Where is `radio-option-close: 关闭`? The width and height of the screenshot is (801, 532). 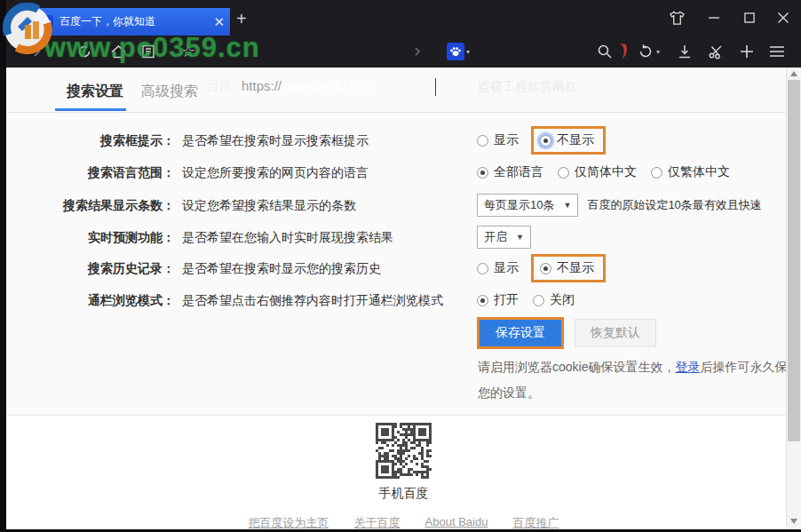
radio-option-close: 关闭 is located at coordinates (554, 300).